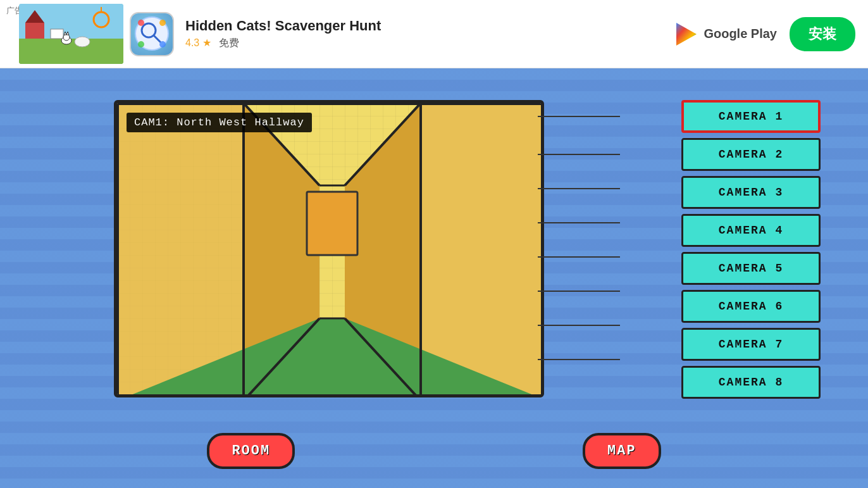 The width and height of the screenshot is (868, 488). What do you see at coordinates (751, 154) in the screenshot?
I see `camera-button-2: CAMERA 2` at bounding box center [751, 154].